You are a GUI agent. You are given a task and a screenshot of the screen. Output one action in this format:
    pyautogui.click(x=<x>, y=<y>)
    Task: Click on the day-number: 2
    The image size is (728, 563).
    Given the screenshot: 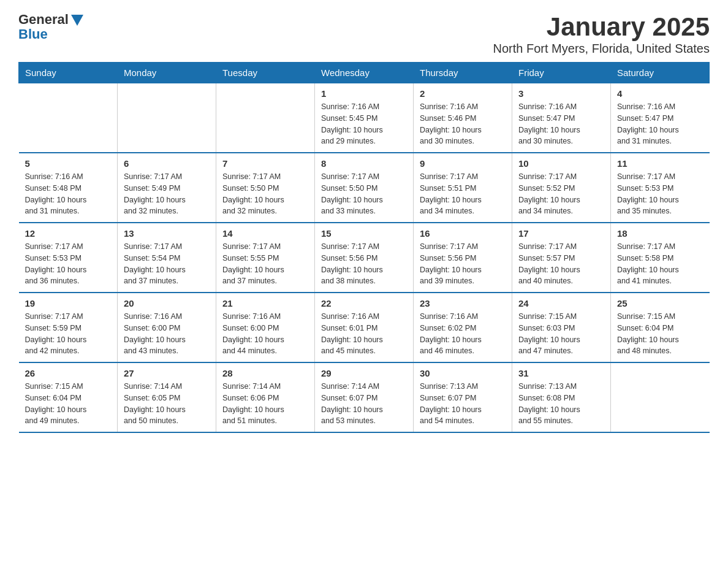 What is the action you would take?
    pyautogui.click(x=463, y=93)
    